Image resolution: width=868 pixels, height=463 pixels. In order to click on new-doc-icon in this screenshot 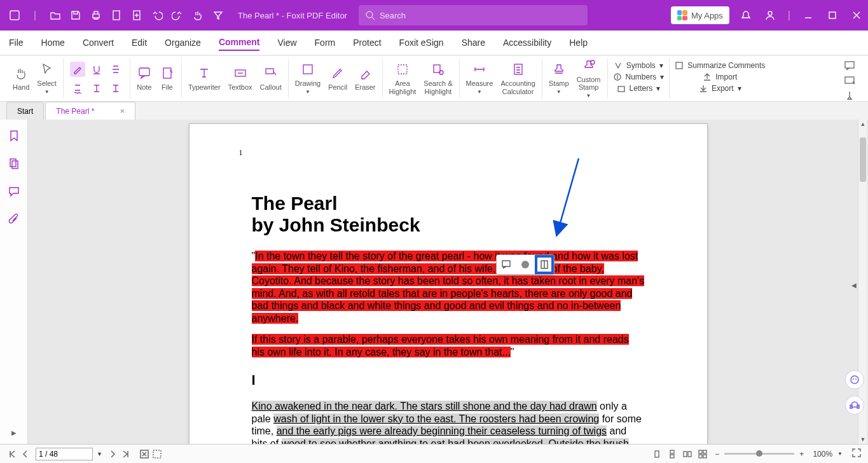, I will do `click(137, 15)`.